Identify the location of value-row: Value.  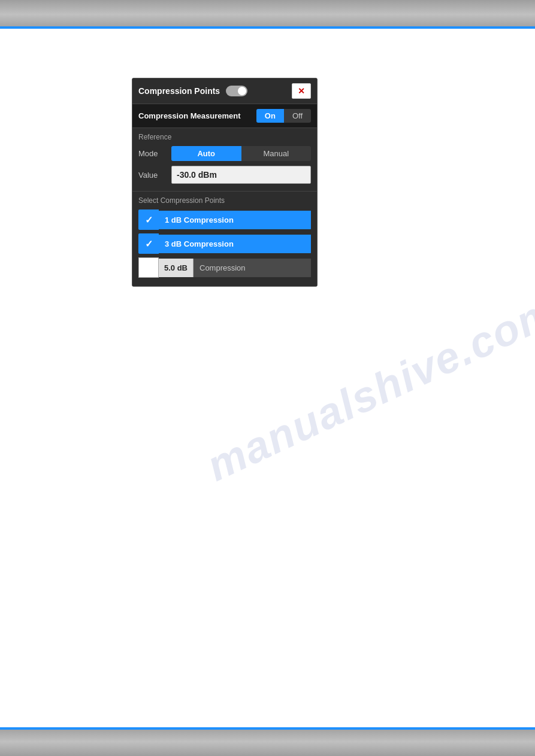
(225, 175).